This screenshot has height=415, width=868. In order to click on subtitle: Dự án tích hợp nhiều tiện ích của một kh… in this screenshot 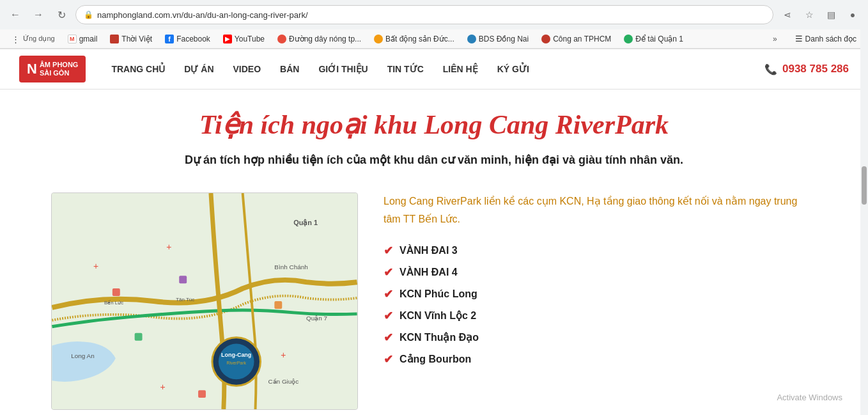, I will do `click(434, 160)`.